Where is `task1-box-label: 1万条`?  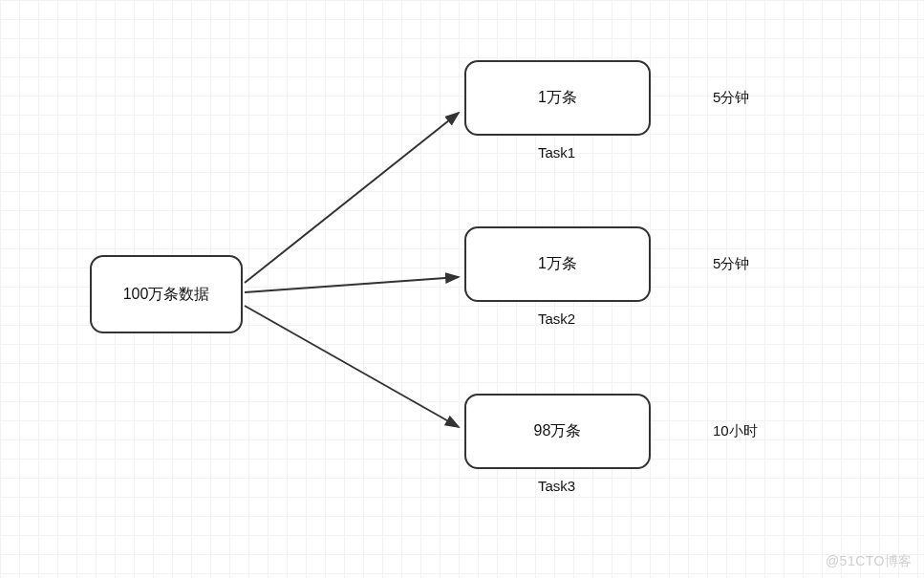 task1-box-label: 1万条 is located at coordinates (558, 97).